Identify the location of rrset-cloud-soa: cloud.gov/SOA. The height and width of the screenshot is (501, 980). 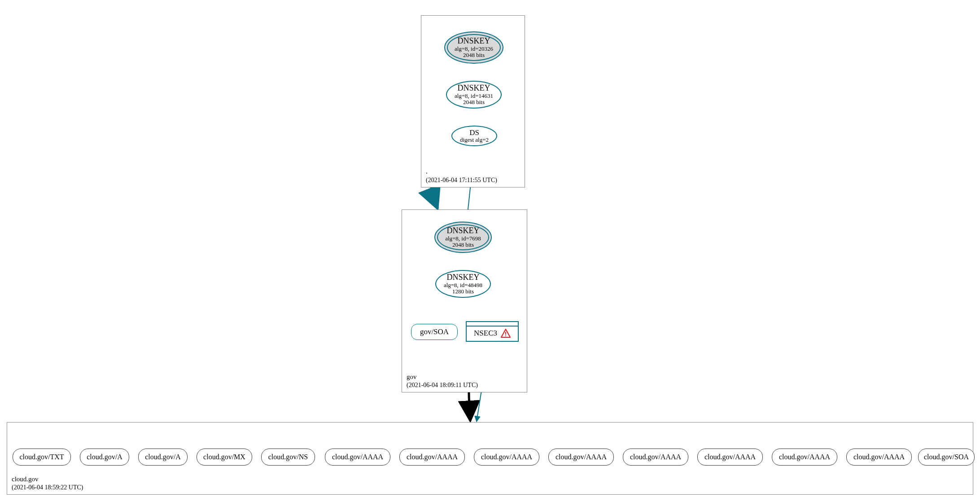
(946, 457).